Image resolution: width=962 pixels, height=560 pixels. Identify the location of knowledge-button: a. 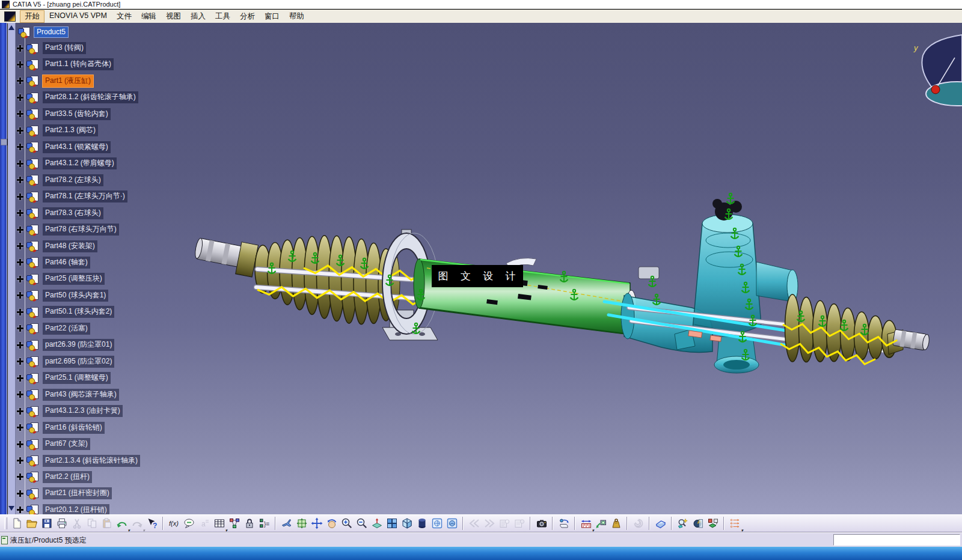
(204, 524).